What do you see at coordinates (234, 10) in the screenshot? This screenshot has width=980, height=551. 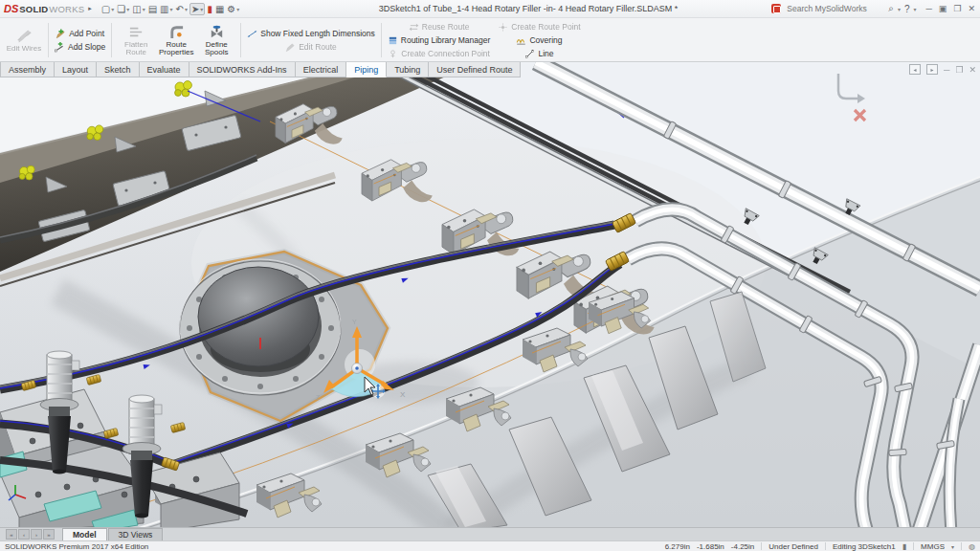 I see `options-icon: ⚙▾` at bounding box center [234, 10].